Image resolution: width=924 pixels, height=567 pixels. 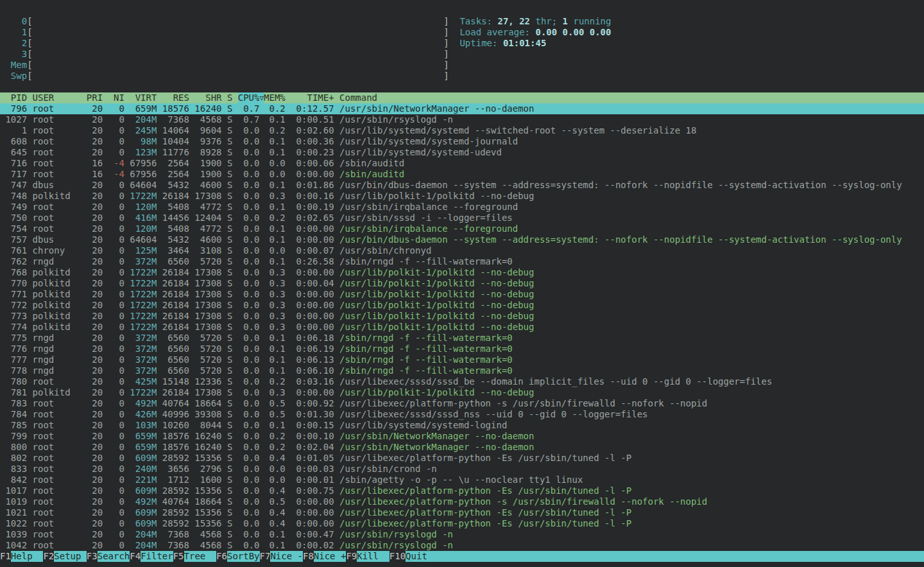 I want to click on fkey-f2: F2, so click(x=49, y=556).